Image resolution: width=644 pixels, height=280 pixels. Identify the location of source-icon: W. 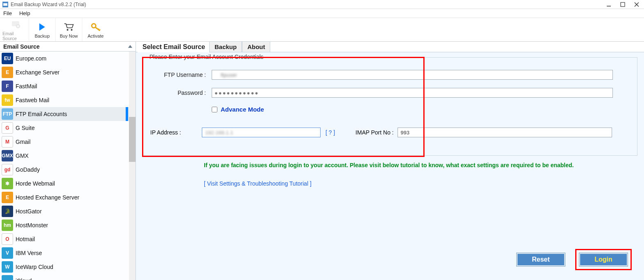
(7, 267).